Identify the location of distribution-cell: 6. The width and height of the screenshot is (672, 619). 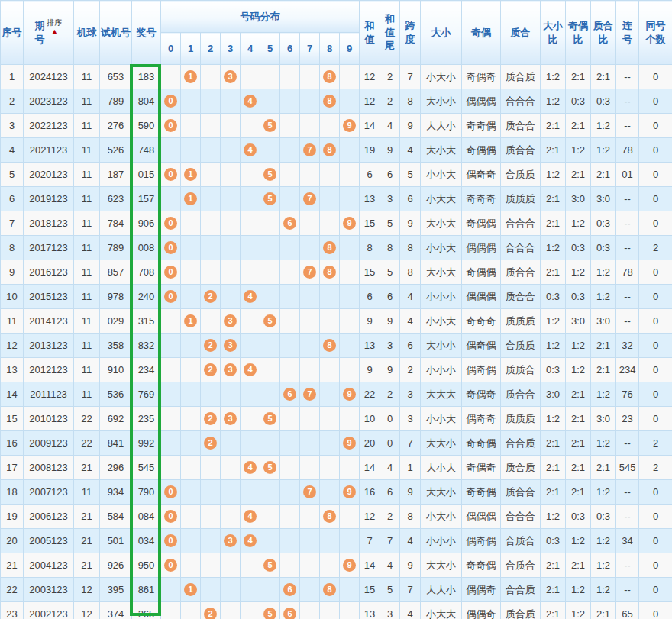
(290, 590).